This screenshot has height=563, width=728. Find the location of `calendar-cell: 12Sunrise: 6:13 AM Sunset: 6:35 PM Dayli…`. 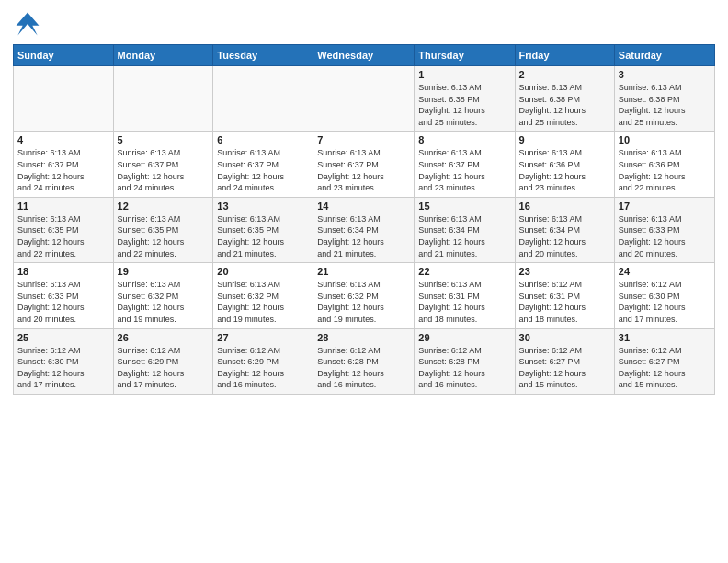

calendar-cell: 12Sunrise: 6:13 AM Sunset: 6:35 PM Dayli… is located at coordinates (164, 230).